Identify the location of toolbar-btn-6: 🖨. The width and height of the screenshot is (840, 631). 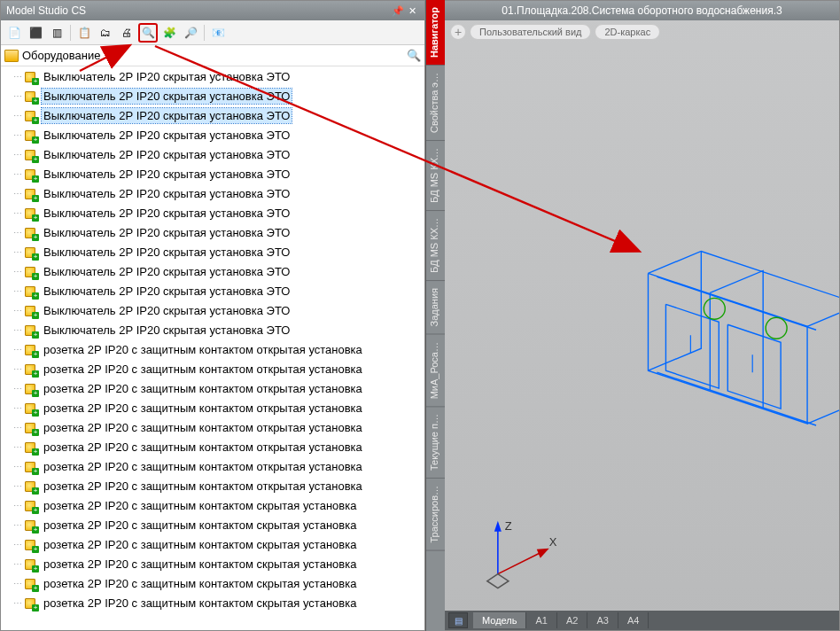
(127, 33).